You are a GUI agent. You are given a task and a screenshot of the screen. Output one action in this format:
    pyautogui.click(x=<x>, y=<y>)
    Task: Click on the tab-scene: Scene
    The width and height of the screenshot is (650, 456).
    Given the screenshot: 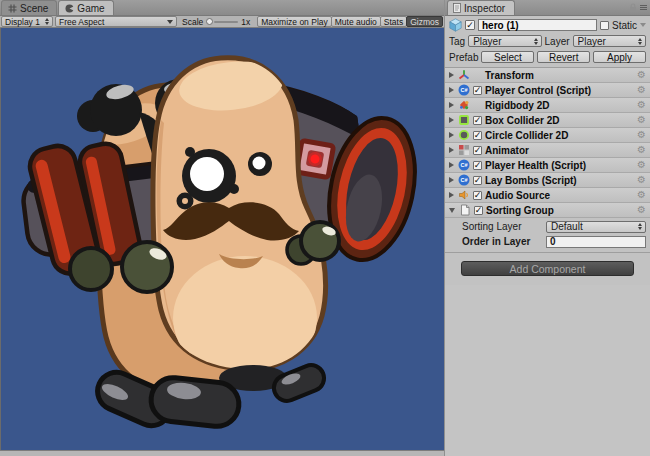 What is the action you would take?
    pyautogui.click(x=29, y=8)
    